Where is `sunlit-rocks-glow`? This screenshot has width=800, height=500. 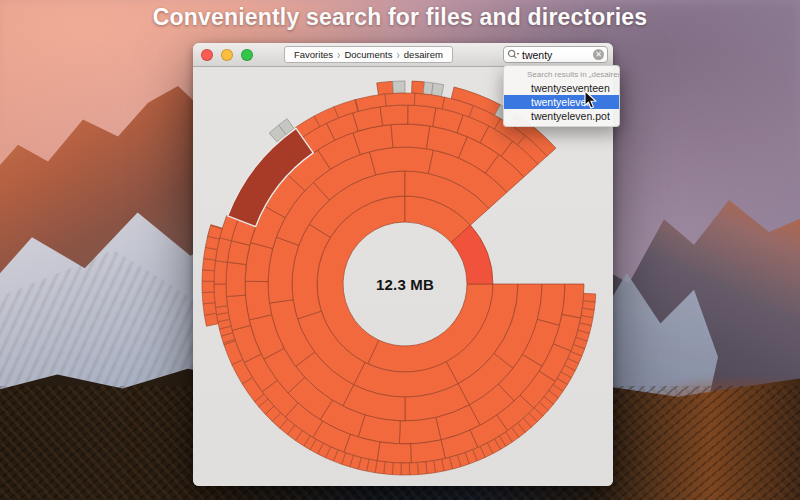
sunlit-rocks-glow is located at coordinates (700, 439).